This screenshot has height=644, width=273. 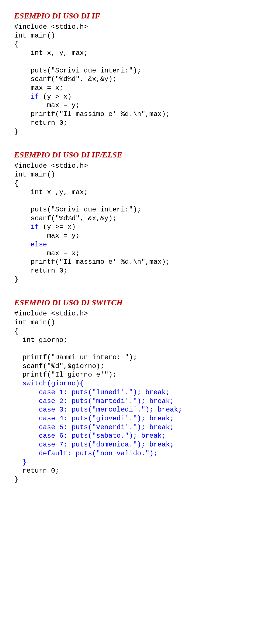 What do you see at coordinates (121, 392) in the screenshot?
I see `code-token: puts("lunedi'."); break;` at bounding box center [121, 392].